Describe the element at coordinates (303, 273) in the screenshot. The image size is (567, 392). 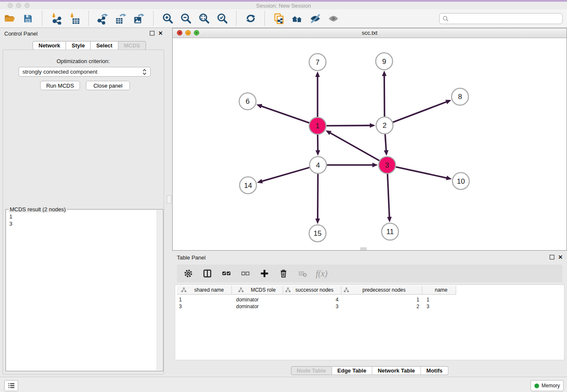
I see `delete-table-button` at that location.